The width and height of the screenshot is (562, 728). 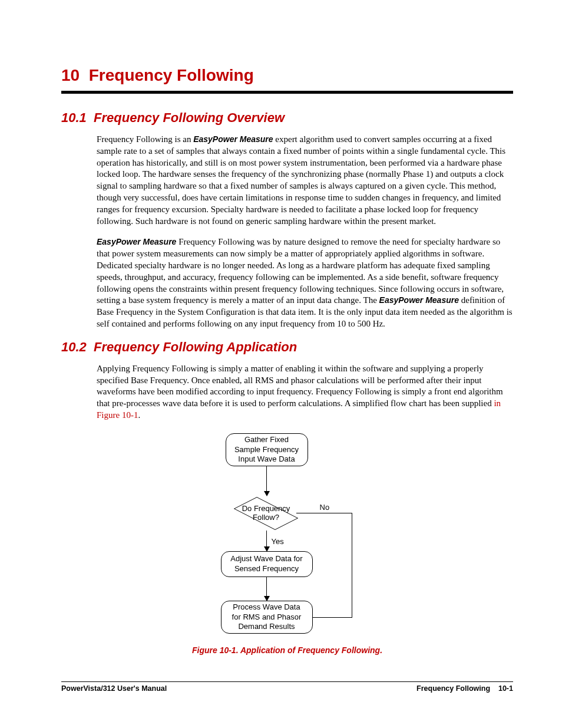 What do you see at coordinates (266, 513) in the screenshot?
I see `flow-decision: Do Frequency Follow?` at bounding box center [266, 513].